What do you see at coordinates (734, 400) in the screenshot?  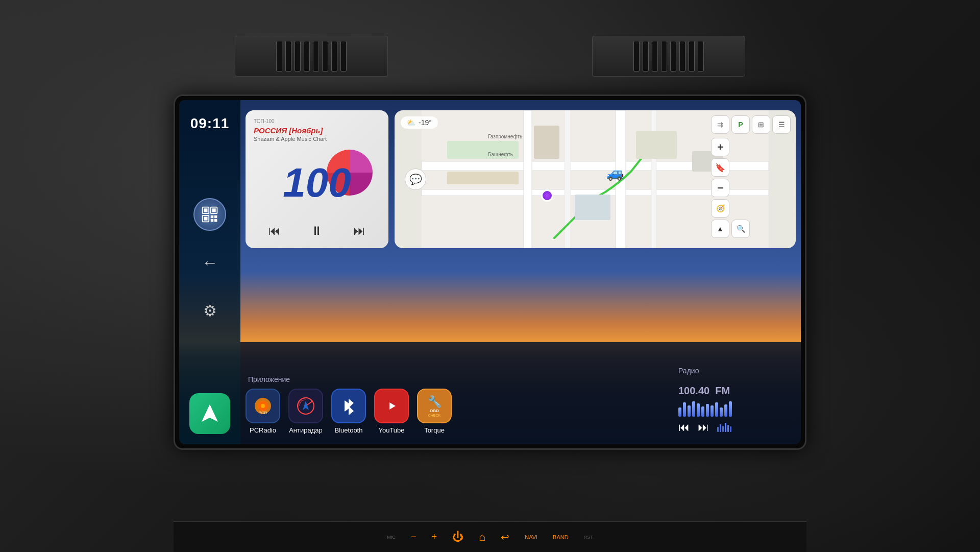 I see `radio-section: Радио 100.40 FM ⏮ ⏭` at bounding box center [734, 400].